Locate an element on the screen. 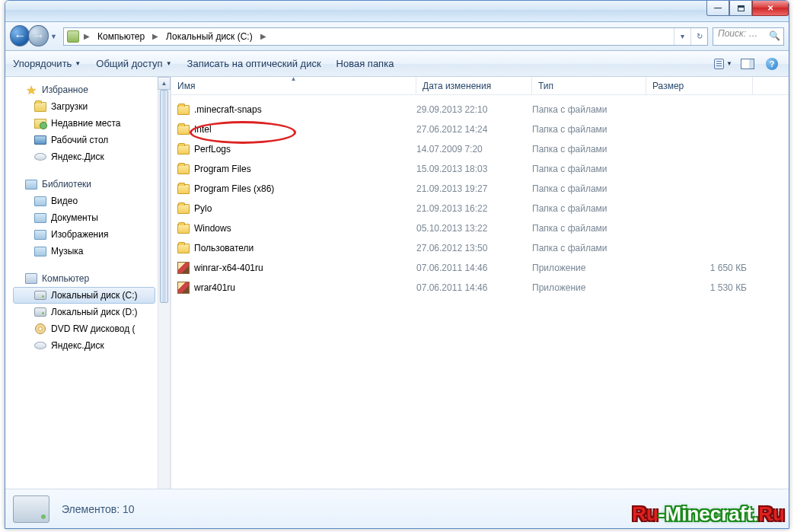  view-options-button: ▼ is located at coordinates (723, 64).